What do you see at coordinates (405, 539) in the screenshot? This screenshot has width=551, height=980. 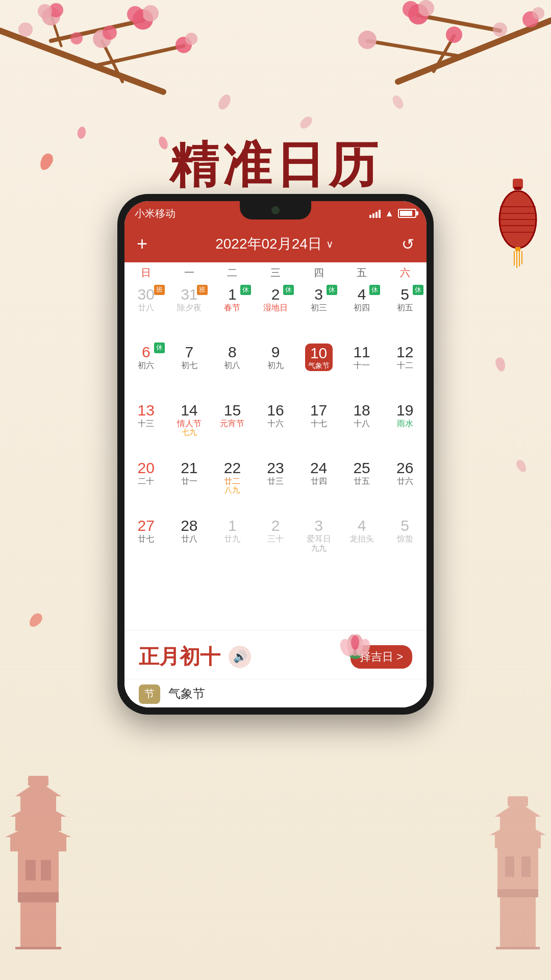 I see `day-sub-label: 惊蛰` at bounding box center [405, 539].